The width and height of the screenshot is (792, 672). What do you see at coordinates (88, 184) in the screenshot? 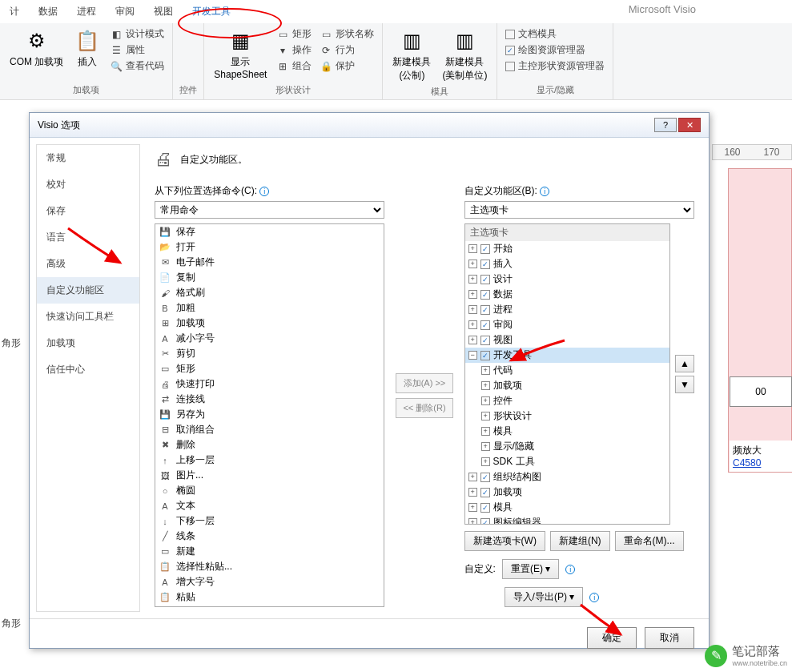
I see `sidebar-item: 校对` at bounding box center [88, 184].